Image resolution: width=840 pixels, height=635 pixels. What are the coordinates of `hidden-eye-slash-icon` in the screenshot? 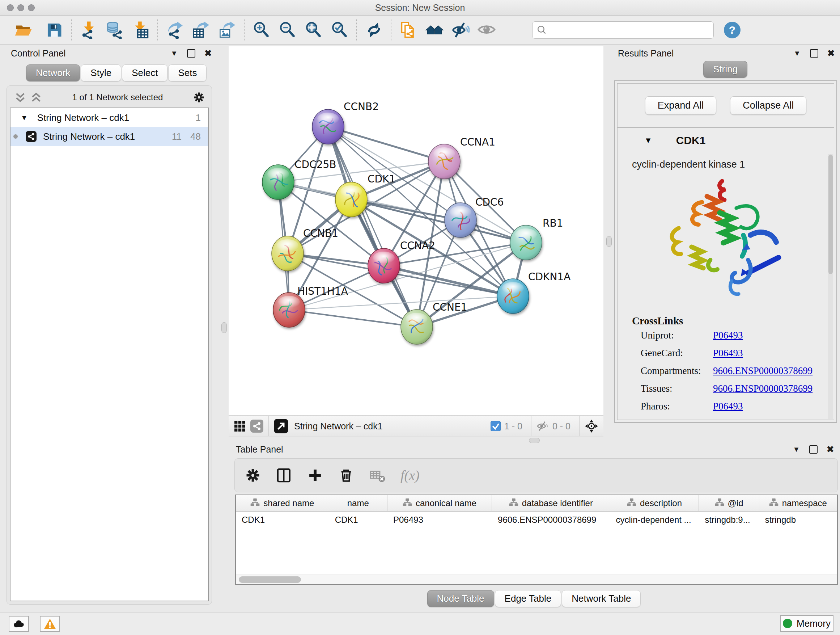 It's located at (543, 426).